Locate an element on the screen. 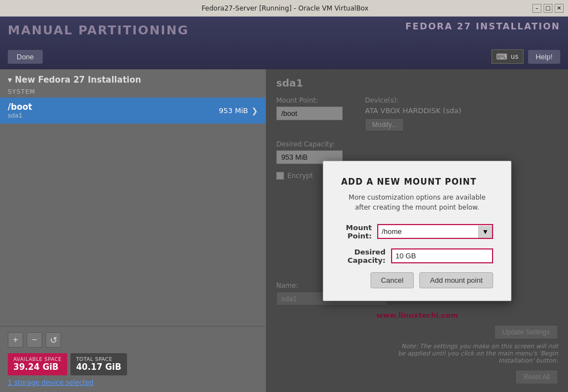 Image resolution: width=568 pixels, height=392 pixels. header-left-title: MANUAL PARTITIONING is located at coordinates (98, 29).